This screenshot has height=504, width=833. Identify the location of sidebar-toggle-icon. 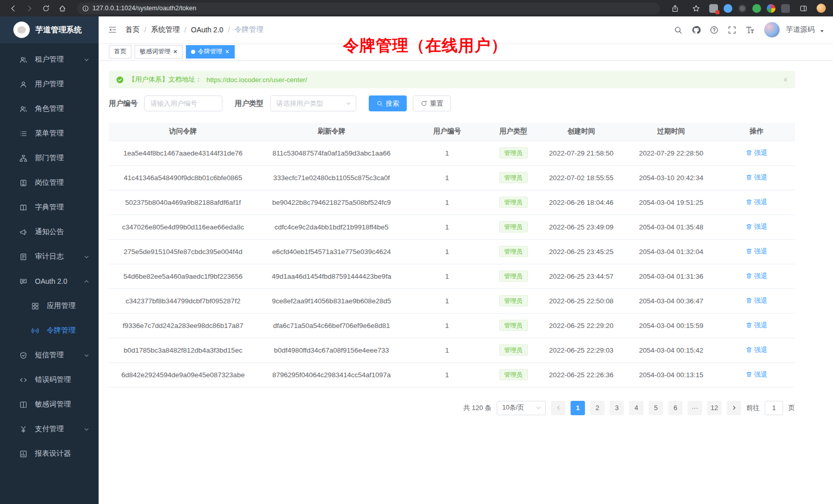
(112, 30).